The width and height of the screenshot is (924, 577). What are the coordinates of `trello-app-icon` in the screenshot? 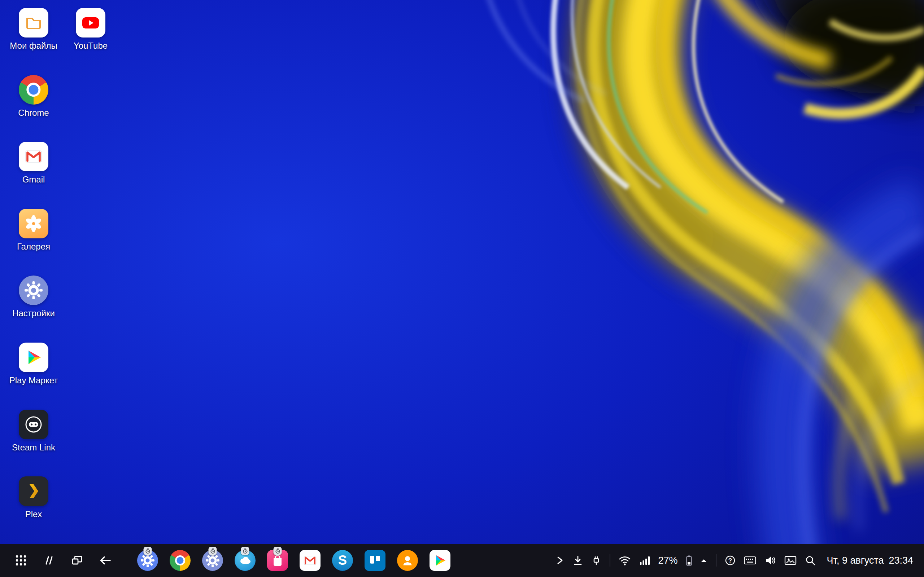 It's located at (375, 560).